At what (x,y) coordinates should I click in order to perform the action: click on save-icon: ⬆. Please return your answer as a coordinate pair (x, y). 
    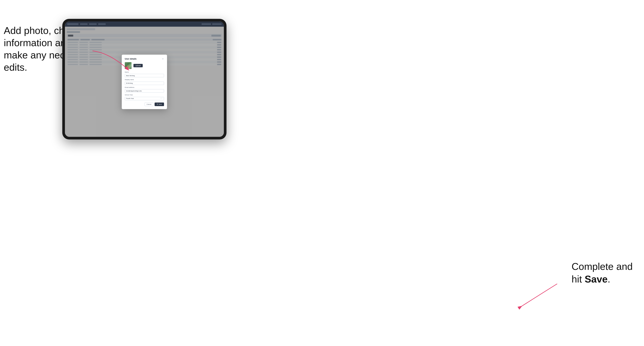
    Looking at the image, I should click on (158, 104).